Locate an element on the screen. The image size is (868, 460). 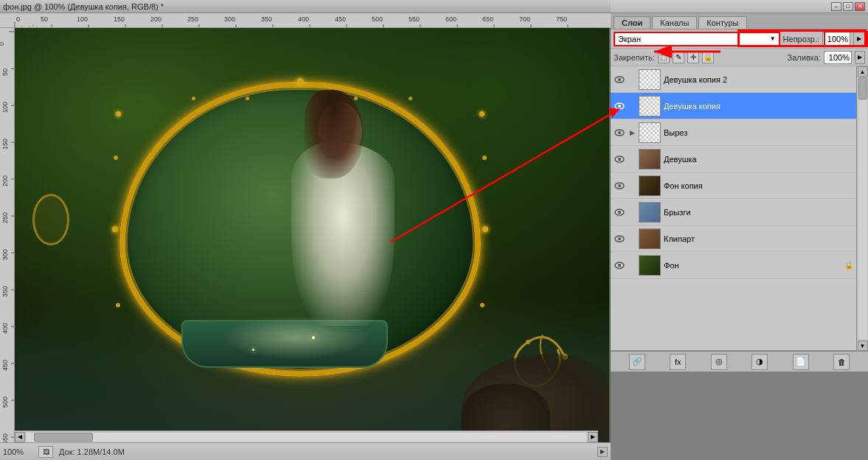
lock-image-icon: ✎ is located at coordinates (678, 58).